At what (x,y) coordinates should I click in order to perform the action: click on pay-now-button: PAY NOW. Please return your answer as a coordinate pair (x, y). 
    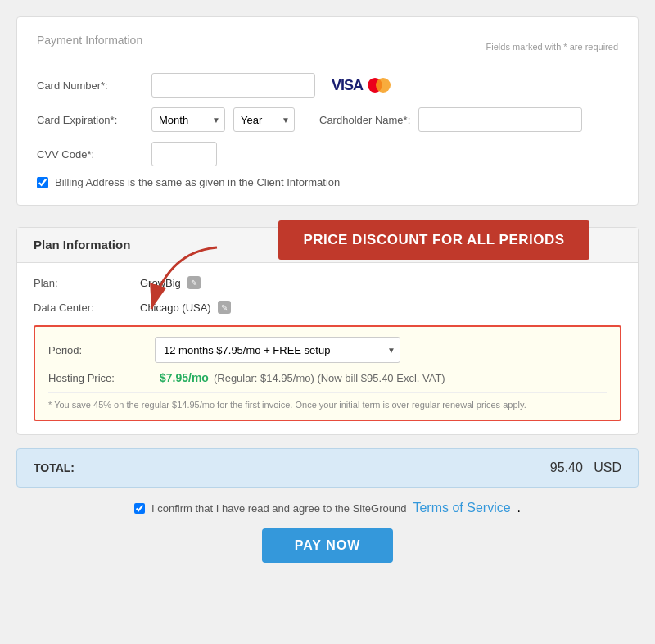
    Looking at the image, I should click on (328, 546).